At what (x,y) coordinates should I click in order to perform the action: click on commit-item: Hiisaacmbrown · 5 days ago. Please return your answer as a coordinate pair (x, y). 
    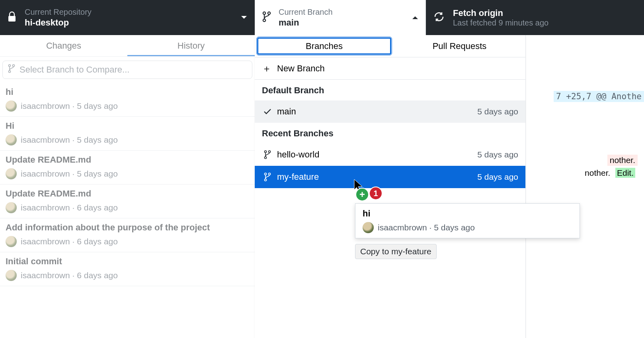
    Looking at the image, I should click on (127, 134).